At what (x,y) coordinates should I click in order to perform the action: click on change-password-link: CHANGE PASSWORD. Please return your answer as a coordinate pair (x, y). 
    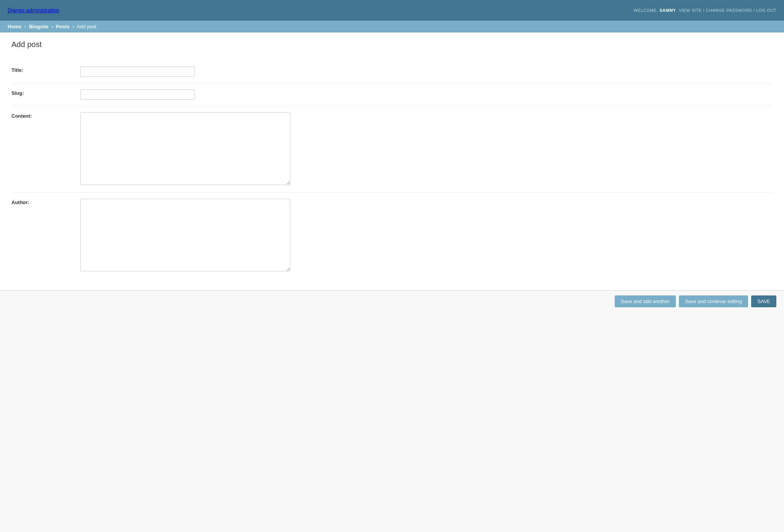
    Looking at the image, I should click on (729, 10).